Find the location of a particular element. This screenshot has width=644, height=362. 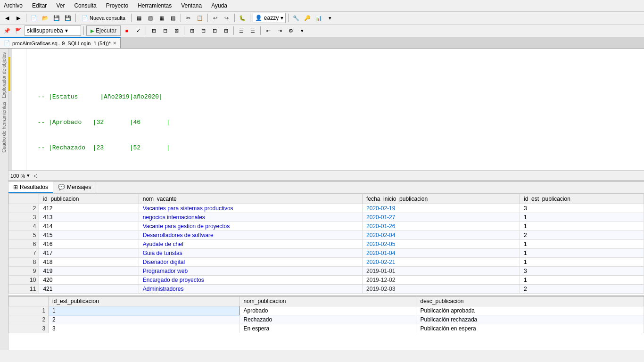

tb2-btn2: ⊟ is located at coordinates (203, 31).